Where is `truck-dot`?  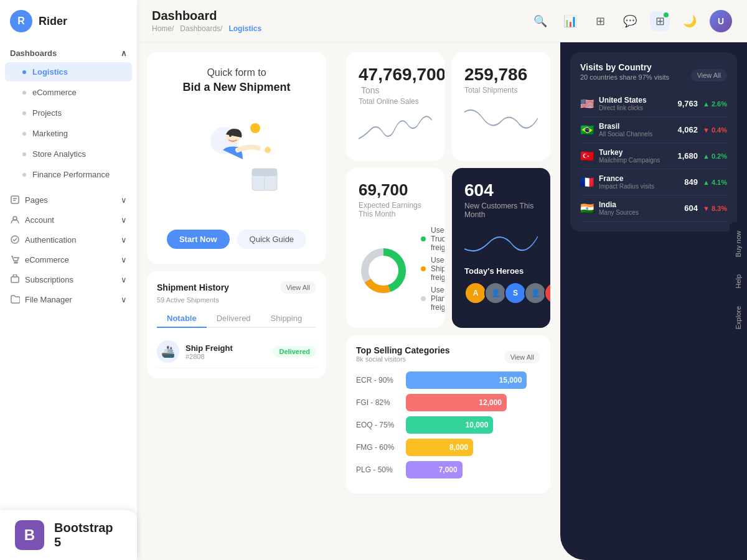 truck-dot is located at coordinates (423, 239).